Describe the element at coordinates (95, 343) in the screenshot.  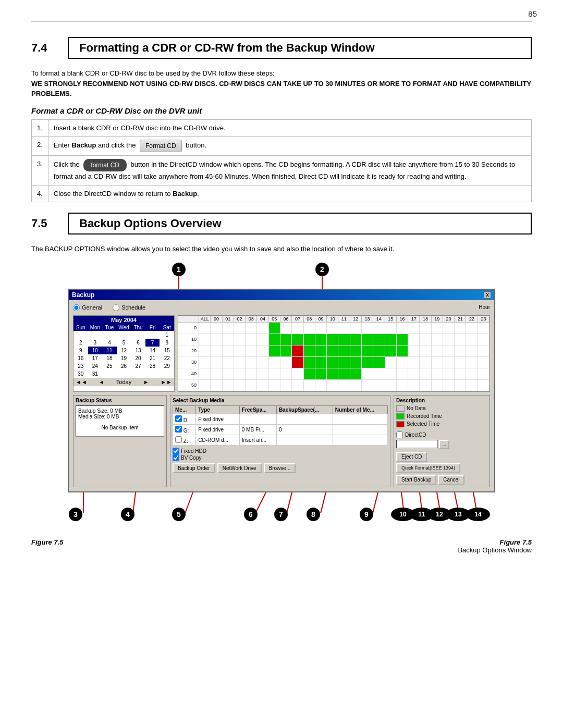
I see `cal-cell-3: 3` at that location.